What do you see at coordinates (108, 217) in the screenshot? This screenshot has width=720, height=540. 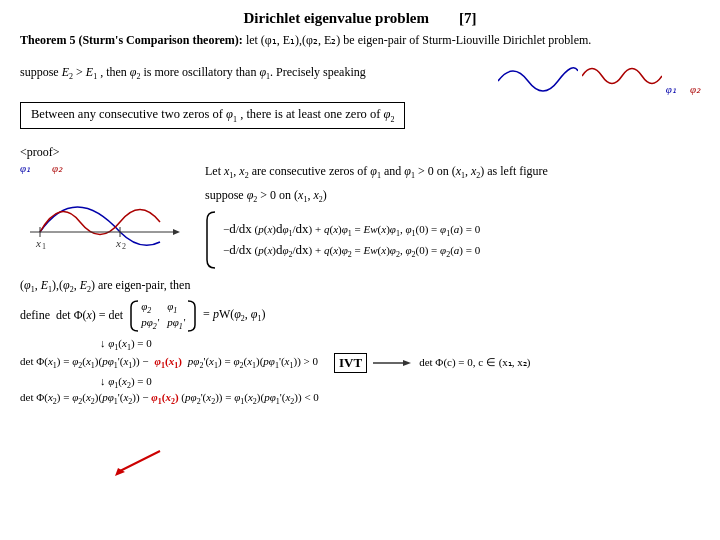 I see `proof-wave-svg: x 1 x 2` at bounding box center [108, 217].